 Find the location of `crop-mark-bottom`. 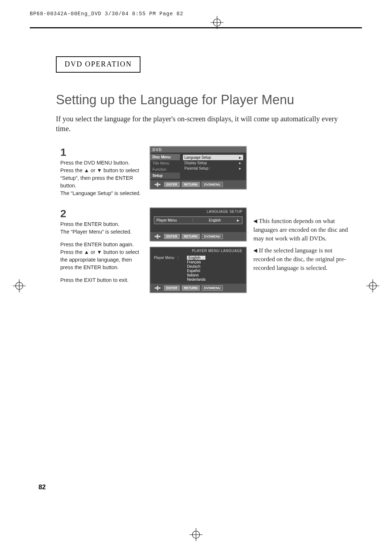

crop-mark-bottom is located at coordinates (196, 535).